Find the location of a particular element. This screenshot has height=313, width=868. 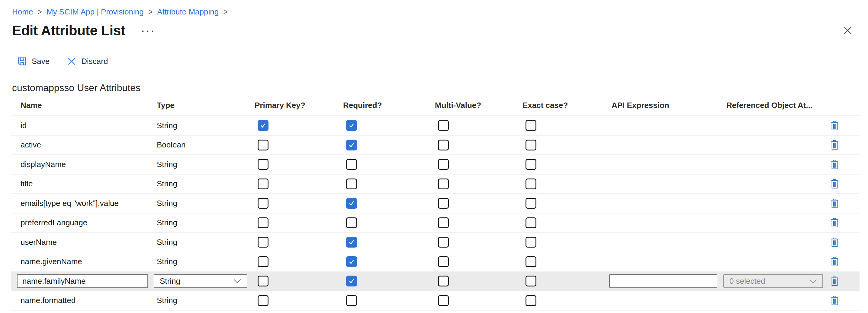

section-title: customappsso User Attributes is located at coordinates (434, 88).